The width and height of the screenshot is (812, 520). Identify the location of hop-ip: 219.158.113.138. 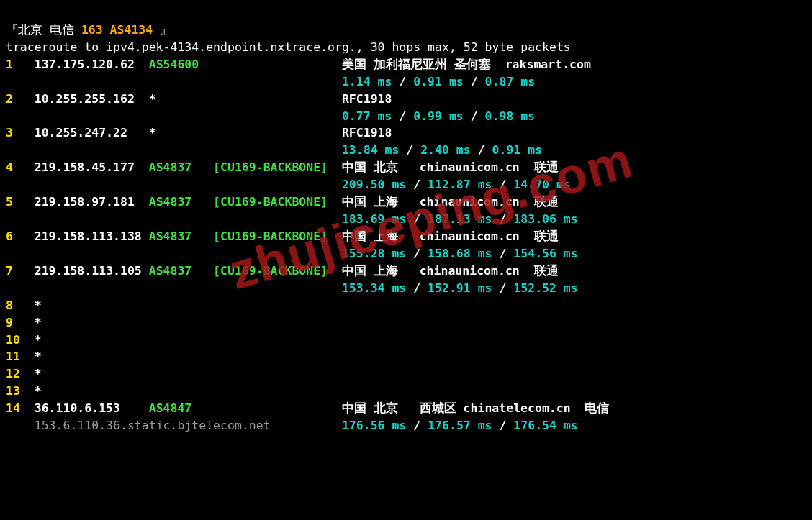
(92, 236).